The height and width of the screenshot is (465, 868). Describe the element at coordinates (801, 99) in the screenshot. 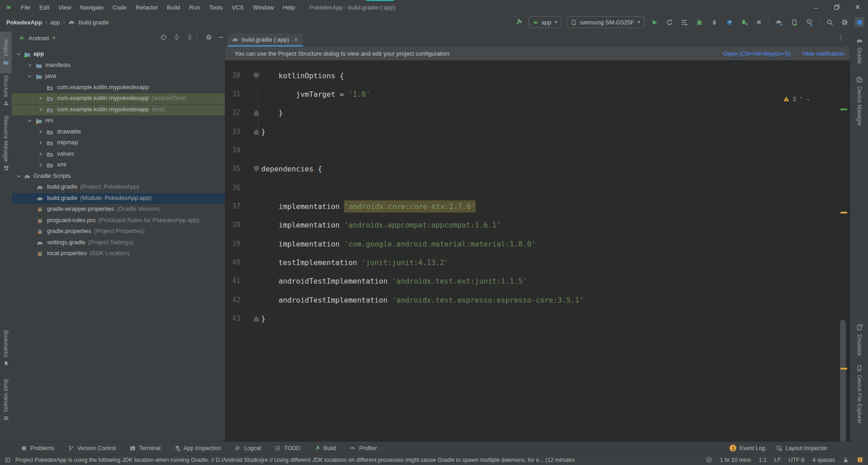

I see `prev-warning-icon: ⌃` at that location.